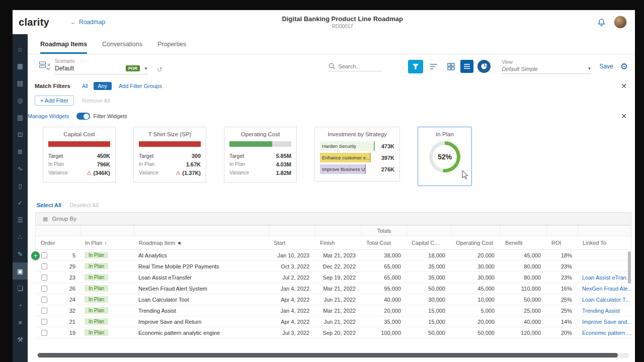 Image resolution: width=644 pixels, height=362 pixels. I want to click on linked-to-link: Loan Assist eTran..., so click(604, 278).